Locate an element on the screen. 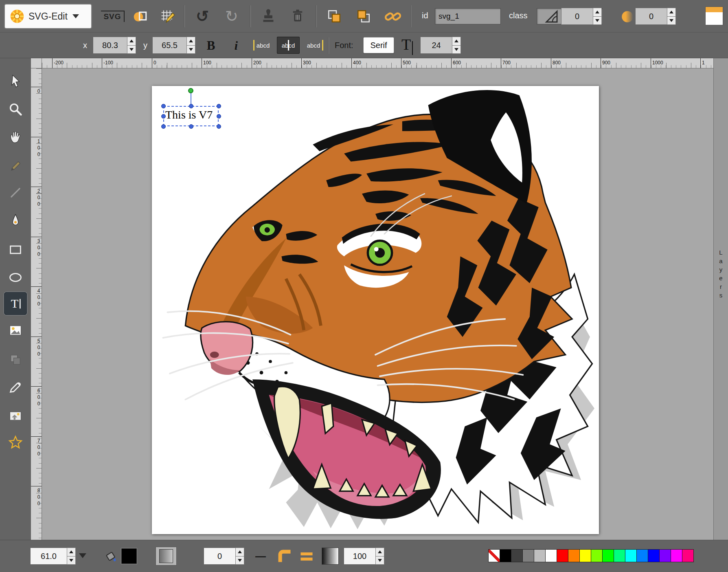 This screenshot has height=572, width=728. move-to-bottom-button is located at coordinates (334, 16).